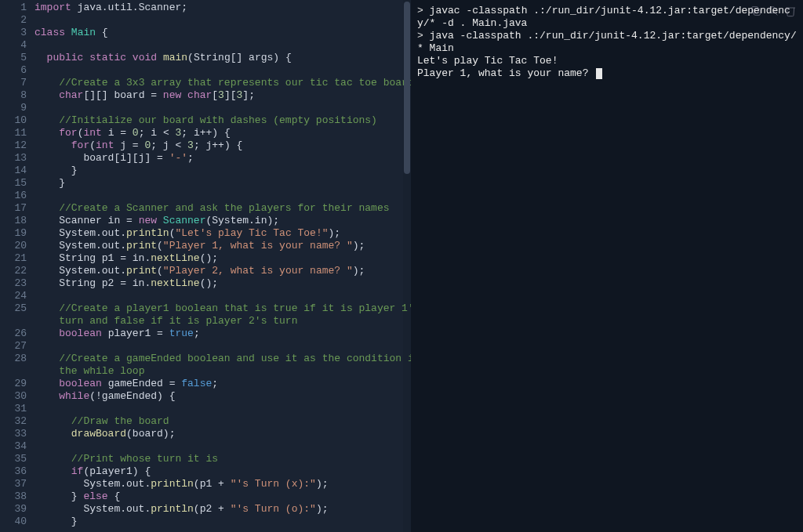 The width and height of the screenshot is (803, 532). What do you see at coordinates (223, 246) in the screenshot?
I see `code-line: System.out.print("Player 1, what is your…` at bounding box center [223, 246].